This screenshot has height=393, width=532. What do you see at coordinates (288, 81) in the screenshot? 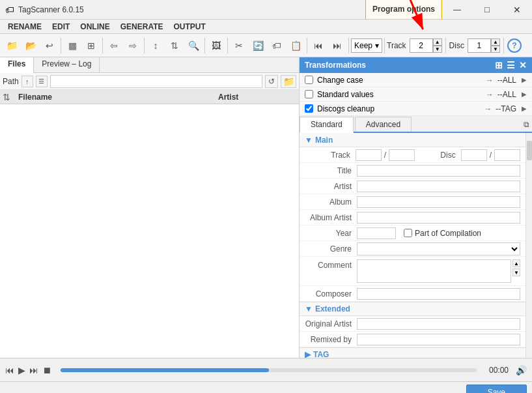
I see `path-folder-button: 📁` at bounding box center [288, 81].